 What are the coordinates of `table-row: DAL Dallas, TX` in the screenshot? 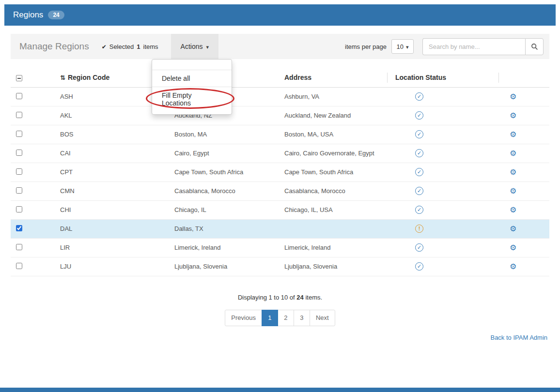 It's located at (280, 228).